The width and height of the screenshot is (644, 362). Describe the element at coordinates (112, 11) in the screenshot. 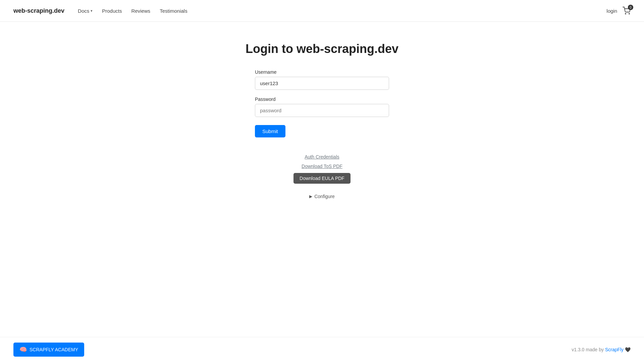

I see `nav-products: Products` at that location.